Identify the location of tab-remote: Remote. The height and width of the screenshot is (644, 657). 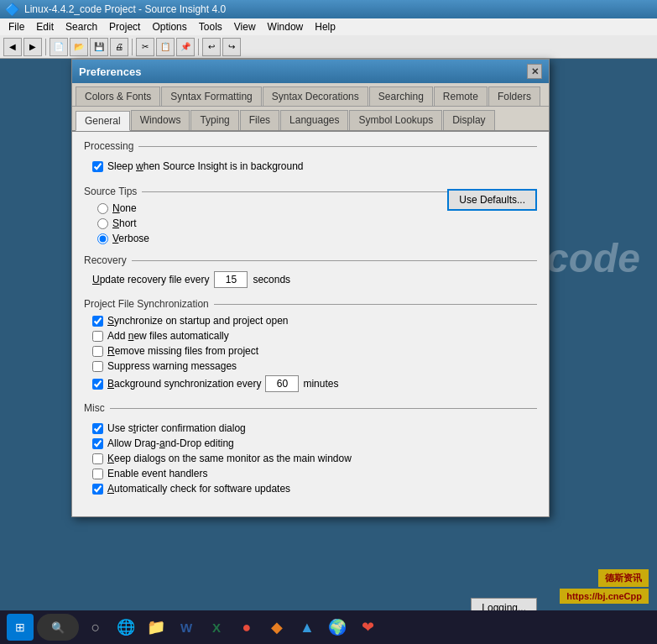
(461, 96).